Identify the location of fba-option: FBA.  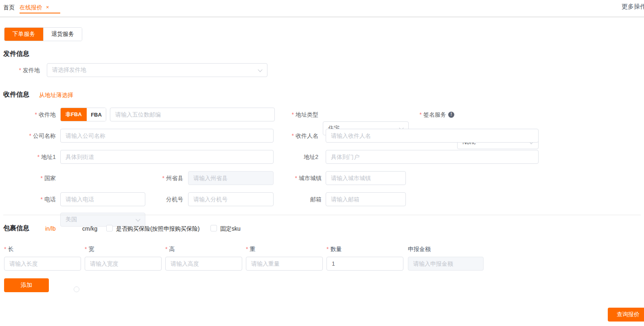
(96, 115).